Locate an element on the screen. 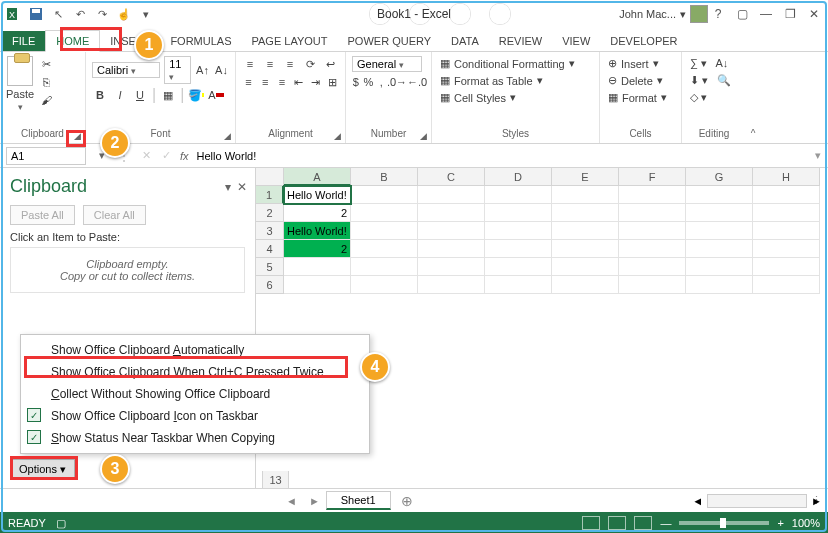  col-header-c: C is located at coordinates (452, 177).